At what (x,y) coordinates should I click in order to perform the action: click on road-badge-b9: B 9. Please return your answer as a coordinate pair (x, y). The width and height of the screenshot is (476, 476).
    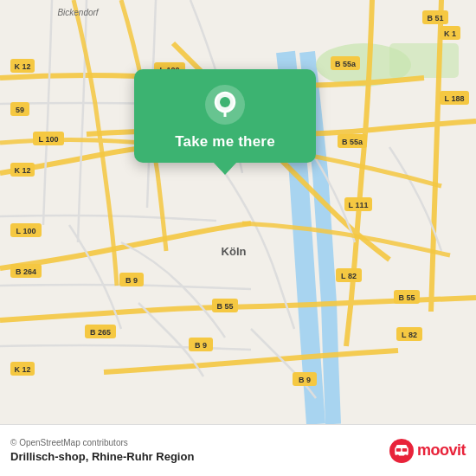
    Looking at the image, I should click on (132, 280).